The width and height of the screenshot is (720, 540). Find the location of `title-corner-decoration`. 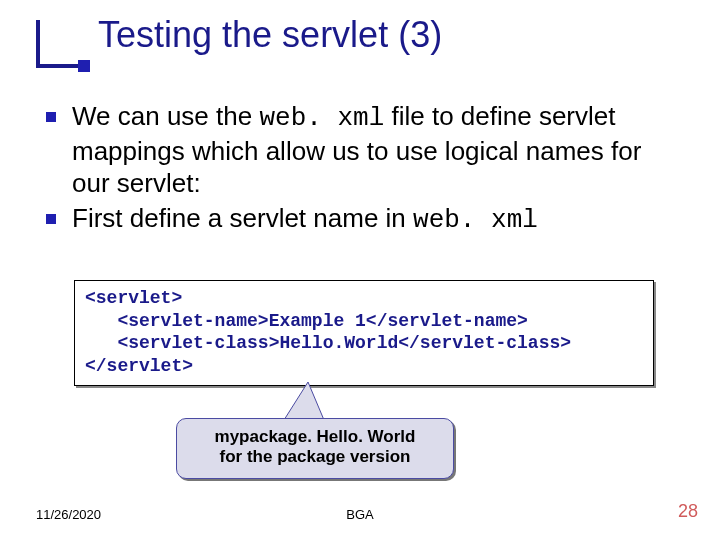

title-corner-decoration is located at coordinates (60, 44).